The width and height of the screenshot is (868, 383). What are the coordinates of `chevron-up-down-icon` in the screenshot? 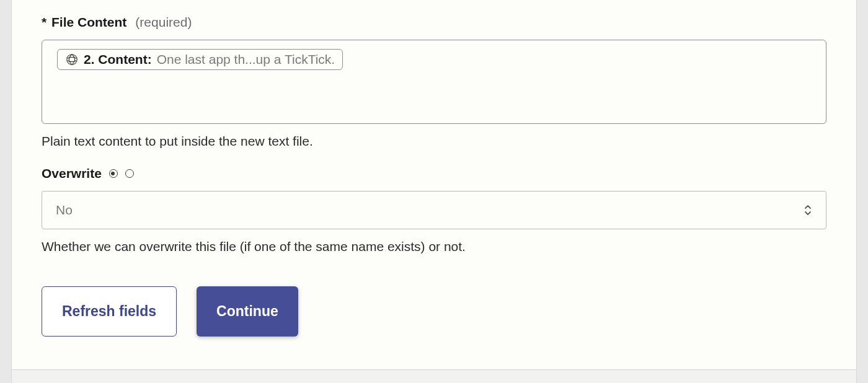 It's located at (808, 210).